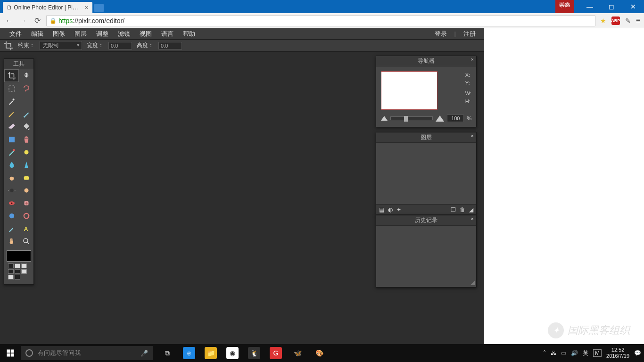  What do you see at coordinates (319, 353) in the screenshot?
I see `paint-app-icon: 🎨` at bounding box center [319, 353].